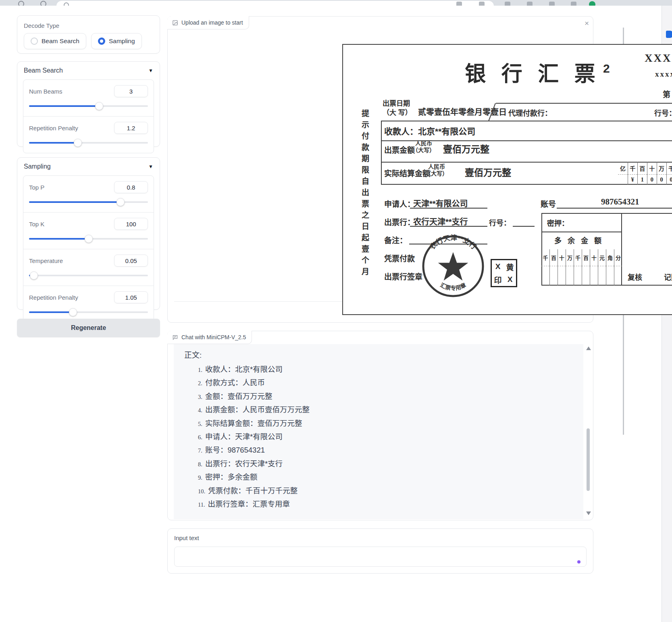 This screenshot has height=622, width=672. What do you see at coordinates (498, 267) in the screenshot?
I see `stamp-char: X` at bounding box center [498, 267].